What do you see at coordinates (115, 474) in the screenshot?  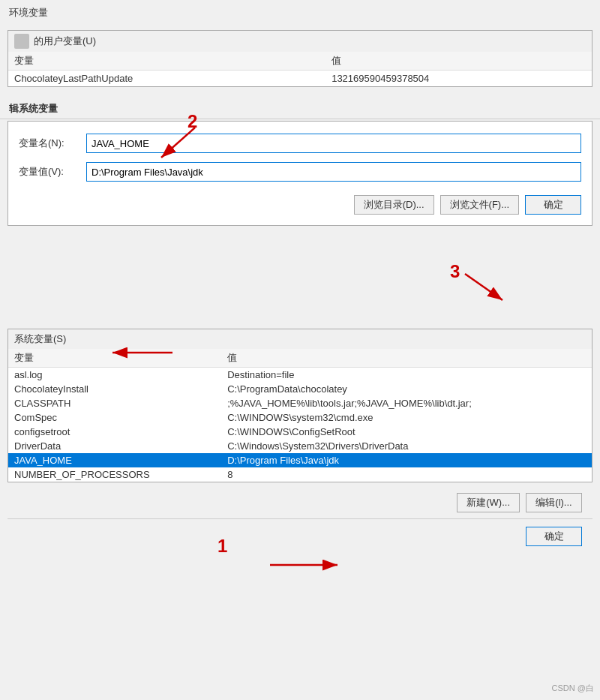 I see `var-cell: NUMBER_OF_PROCESSORS` at bounding box center [115, 474].